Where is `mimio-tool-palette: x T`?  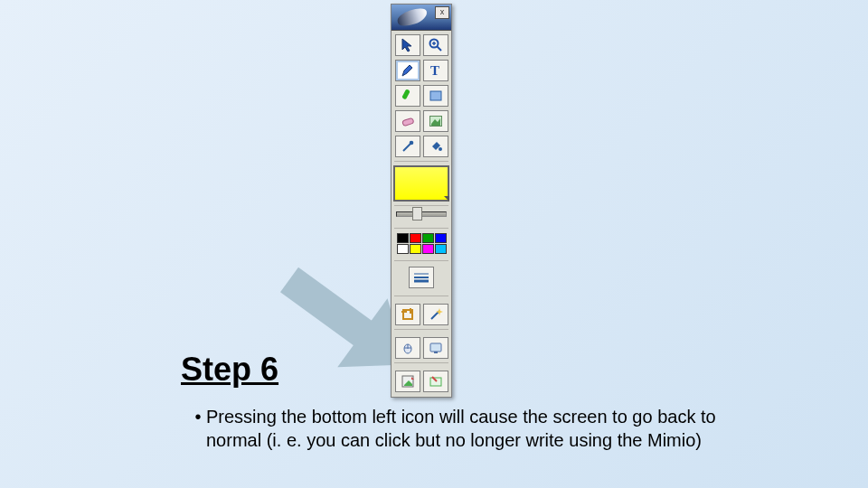
mimio-tool-palette: x T is located at coordinates (421, 201).